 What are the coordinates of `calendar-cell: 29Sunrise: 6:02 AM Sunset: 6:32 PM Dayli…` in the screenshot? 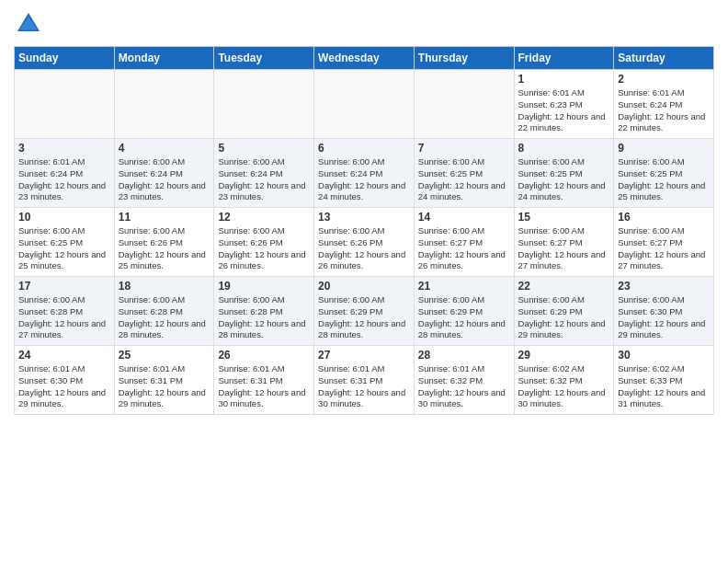 It's located at (564, 381).